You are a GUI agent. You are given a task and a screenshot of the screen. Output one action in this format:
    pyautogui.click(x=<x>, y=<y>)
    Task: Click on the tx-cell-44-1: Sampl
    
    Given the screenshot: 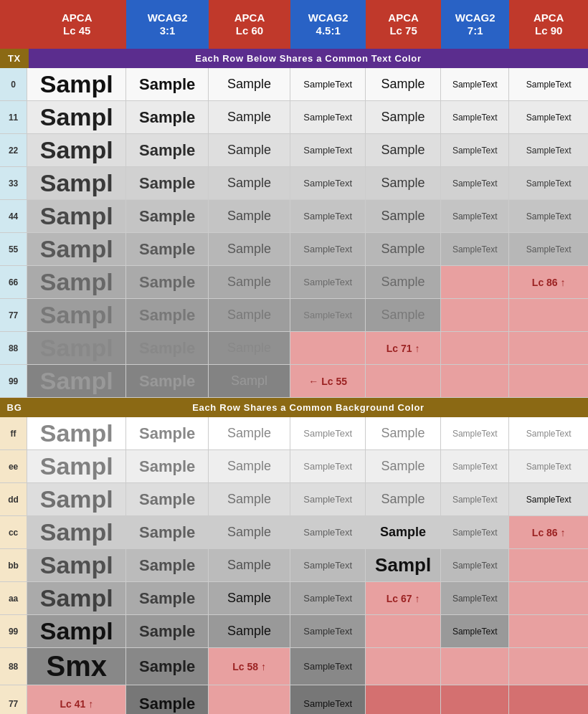 What is the action you would take?
    pyautogui.click(x=77, y=216)
    